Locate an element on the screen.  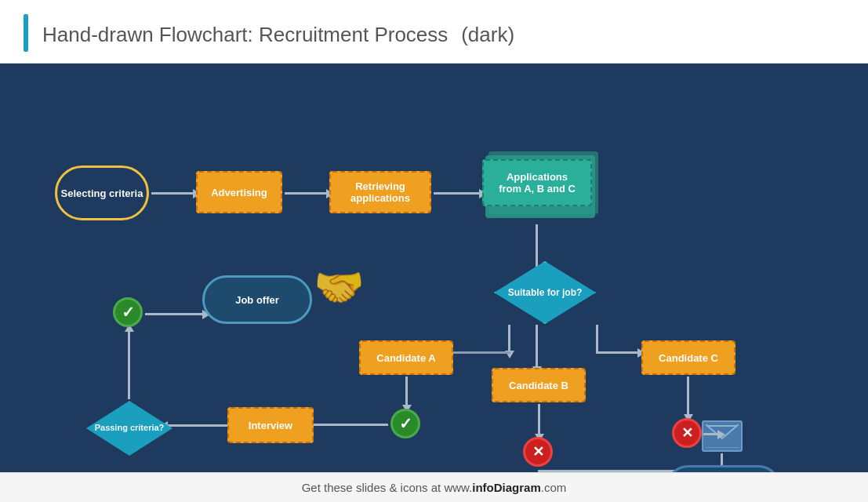
job-offer-label: Job offer is located at coordinates (257, 300).